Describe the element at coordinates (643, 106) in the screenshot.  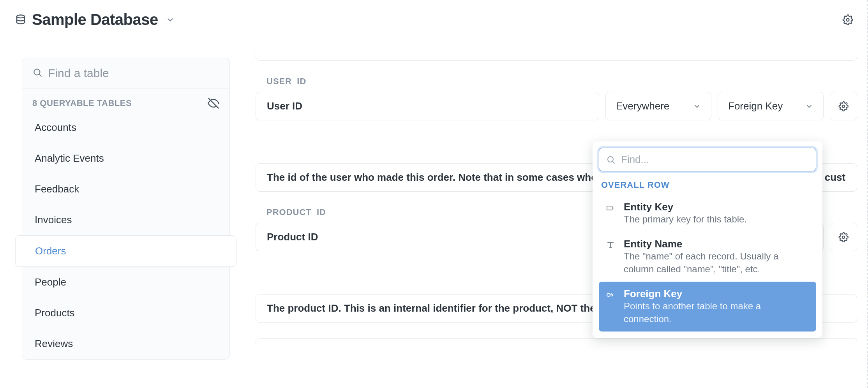
I see `select-value: Everywhere` at that location.